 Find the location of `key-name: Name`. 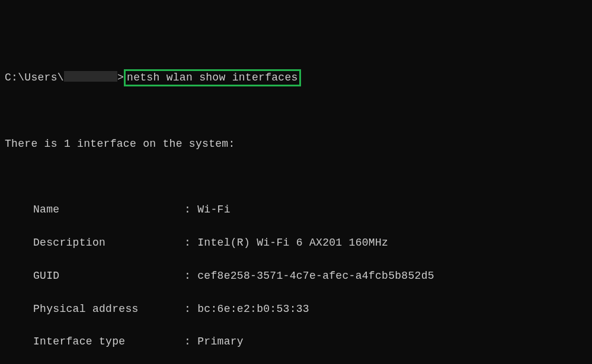

key-name: Name is located at coordinates (109, 210).